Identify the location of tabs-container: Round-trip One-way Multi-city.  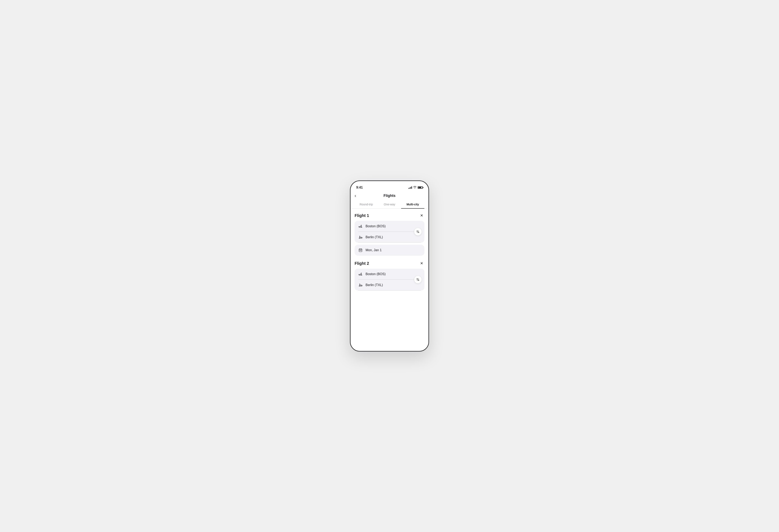
(390, 204).